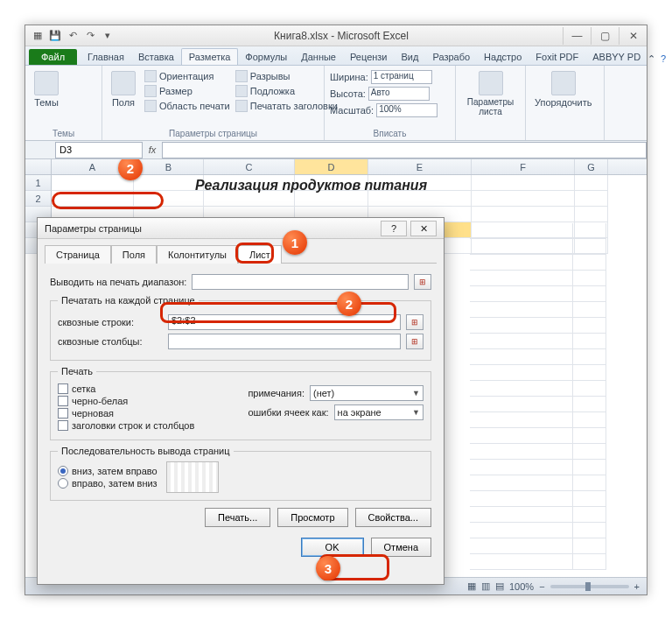 The image size is (672, 619). Describe the element at coordinates (108, 36) in the screenshot. I see `qat-more-icon: ▾` at that location.